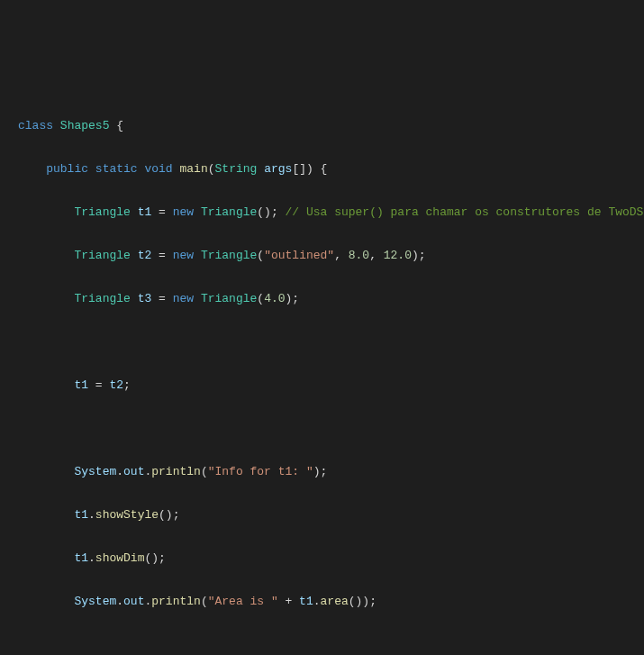  What do you see at coordinates (236, 169) in the screenshot?
I see `type-string: String` at bounding box center [236, 169].